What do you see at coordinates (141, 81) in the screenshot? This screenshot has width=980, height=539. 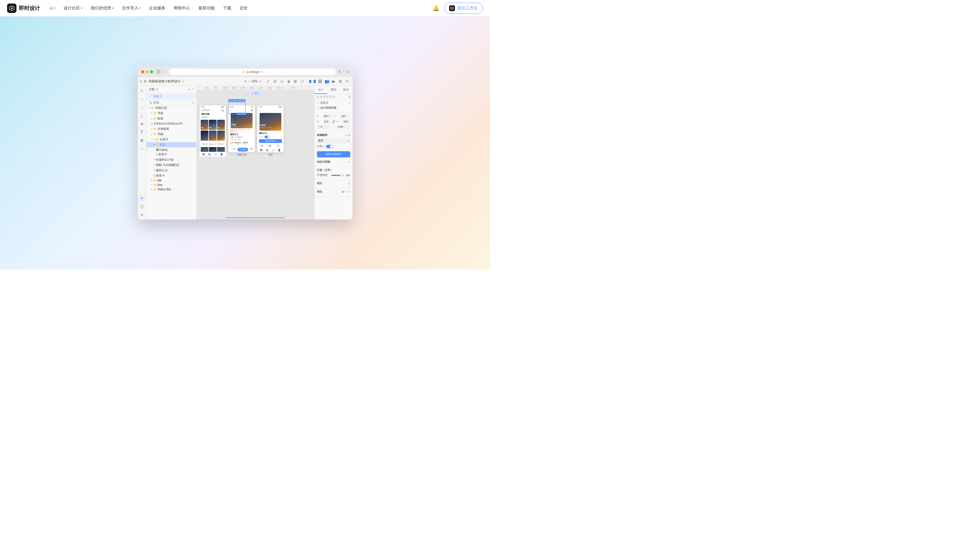 I see `menu-icon: ≡` at bounding box center [141, 81].